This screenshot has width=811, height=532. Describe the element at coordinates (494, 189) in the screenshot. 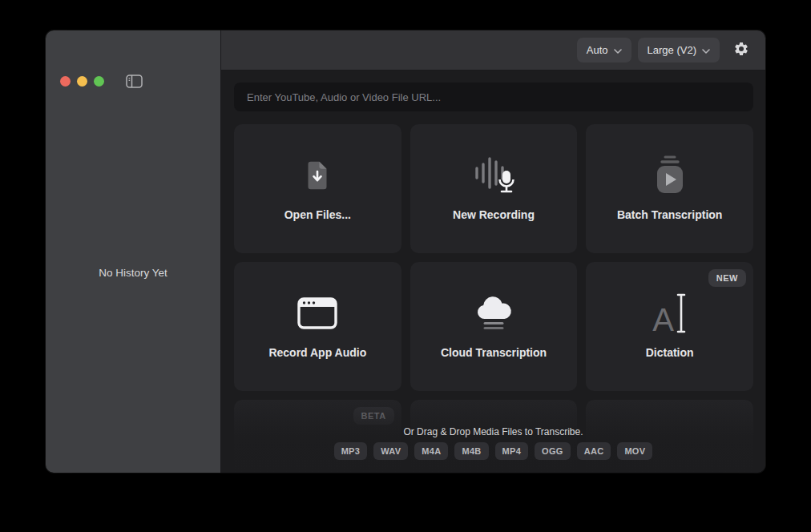

I see `new-recording-card: New Recording` at that location.